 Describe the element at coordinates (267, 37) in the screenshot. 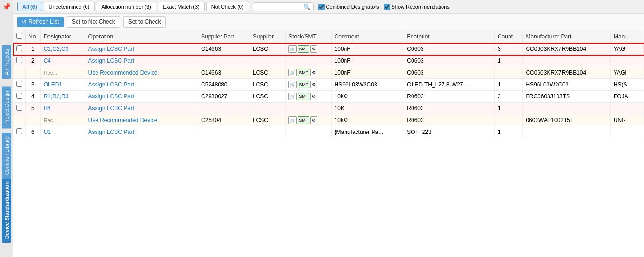

I see `header-supplier: Supplier` at that location.